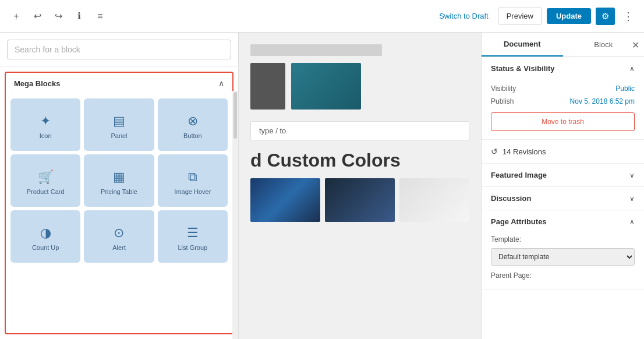 The height and width of the screenshot is (339, 644). I want to click on block-item-product-card: 🛒 Product Card, so click(45, 181).